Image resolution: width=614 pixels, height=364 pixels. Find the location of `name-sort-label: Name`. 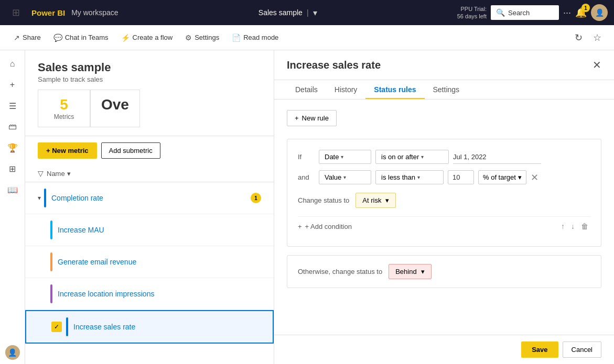

name-sort-label: Name is located at coordinates (56, 174).